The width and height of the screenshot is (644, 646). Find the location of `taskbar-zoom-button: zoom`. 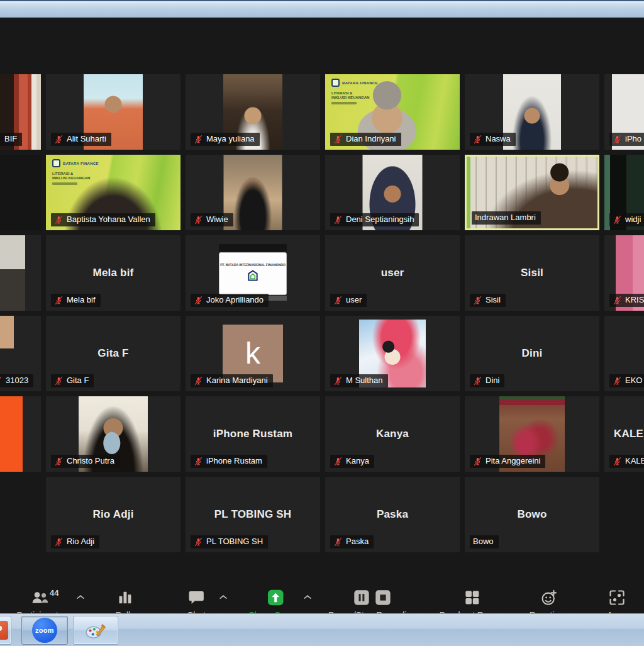

taskbar-zoom-button: zoom is located at coordinates (45, 630).